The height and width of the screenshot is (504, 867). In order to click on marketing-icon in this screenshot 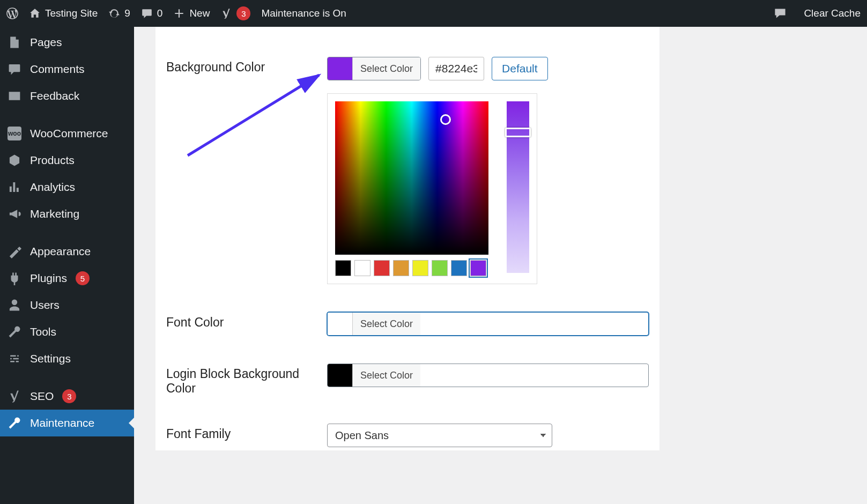, I will do `click(14, 214)`.